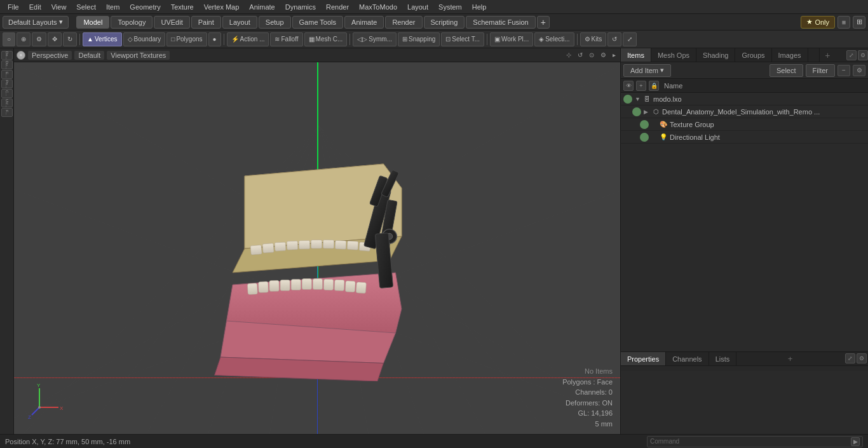 This screenshot has height=448, width=868. I want to click on prop-expand-icon: ⤢, so click(850, 358).